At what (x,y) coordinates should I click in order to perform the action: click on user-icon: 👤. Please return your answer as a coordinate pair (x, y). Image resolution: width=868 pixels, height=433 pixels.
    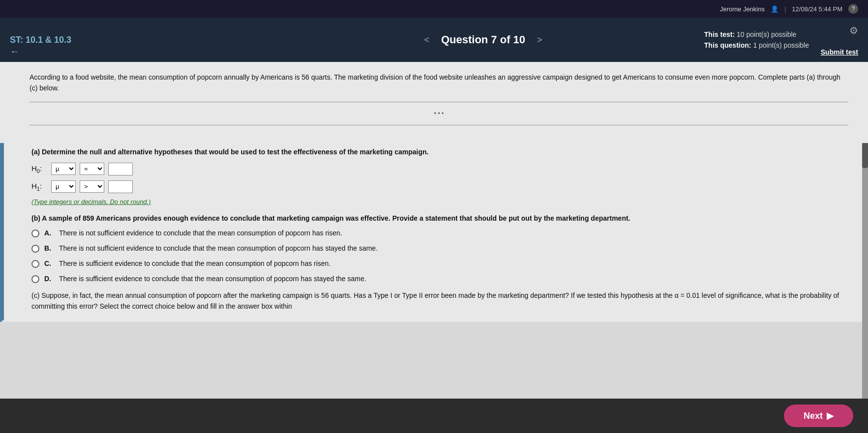
    Looking at the image, I should click on (775, 9).